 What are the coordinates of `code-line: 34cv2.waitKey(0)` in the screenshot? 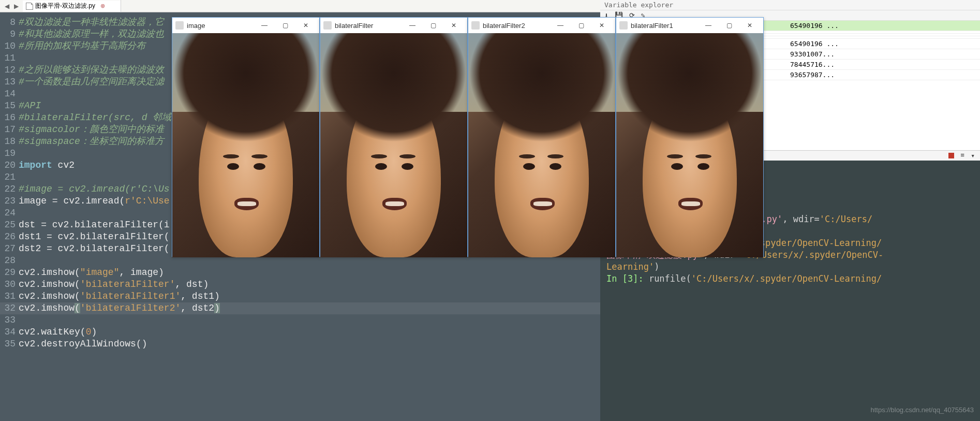 It's located at (300, 332).